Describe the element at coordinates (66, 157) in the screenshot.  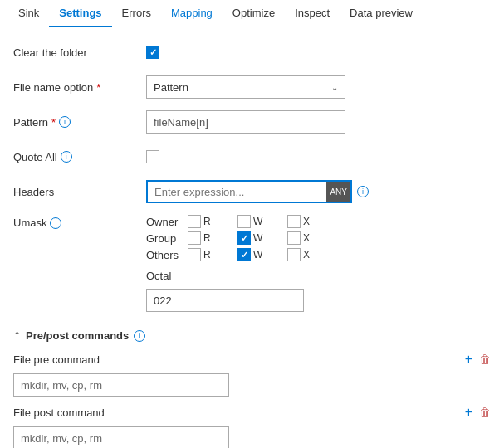
I see `quote-all-info-icon: i` at that location.